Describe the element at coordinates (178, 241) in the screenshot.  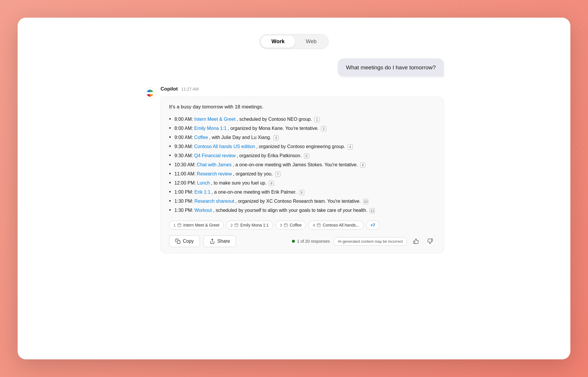
I see `copy-icon` at that location.